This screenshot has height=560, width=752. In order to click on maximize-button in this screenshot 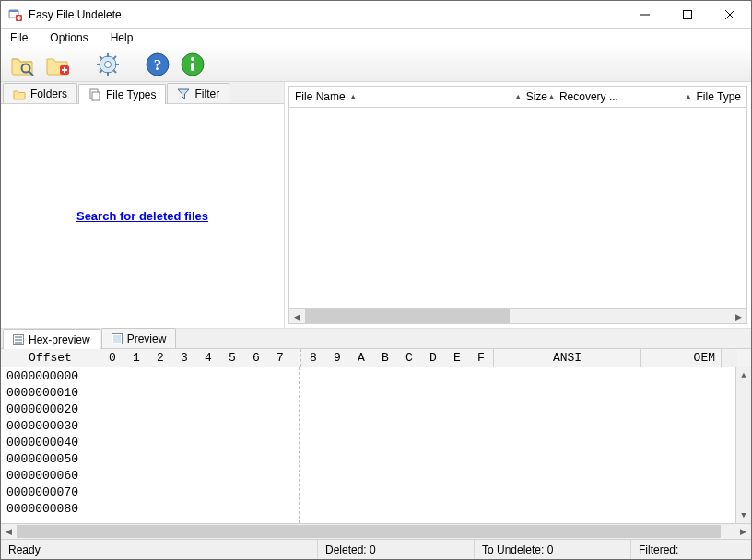, I will do `click(687, 15)`.